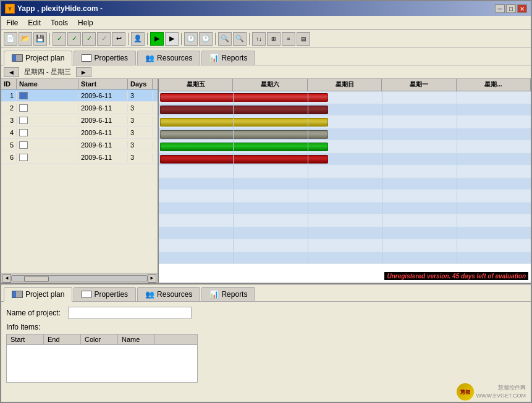 Image resolution: width=532 pixels, height=403 pixels. Describe the element at coordinates (79, 181) in the screenshot. I see `table-body: 1 2009-6-11 3 2 2009-6-11 3 3 2009-6-11 …` at that location.